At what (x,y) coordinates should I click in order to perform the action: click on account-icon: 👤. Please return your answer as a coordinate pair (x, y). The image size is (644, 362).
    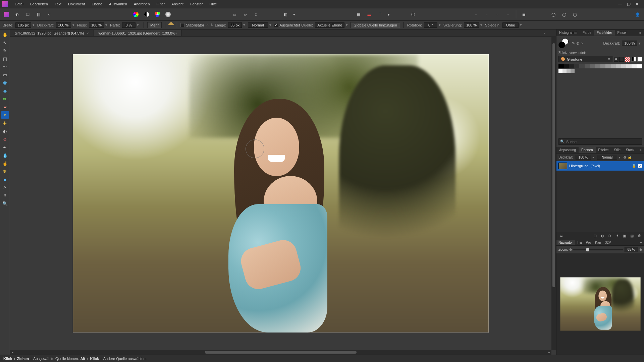
    Looking at the image, I should click on (638, 14).